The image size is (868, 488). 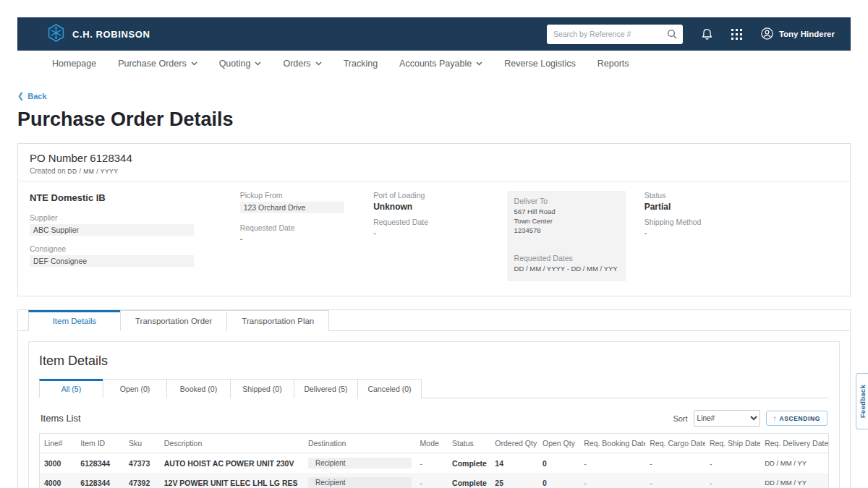 I want to click on col-header-status: Status, so click(x=469, y=444).